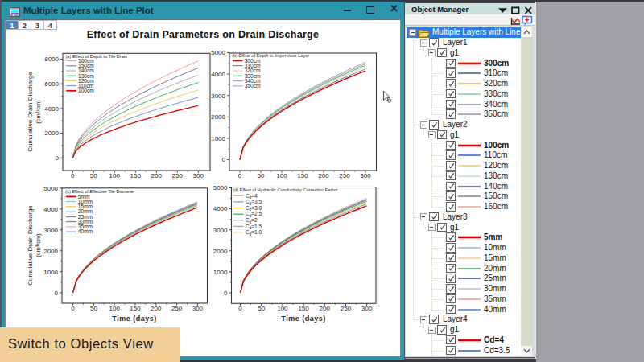  What do you see at coordinates (270, 56) in the screenshot?
I see `svg-text:(b) Effect of Depth to Impervi: (b) Effect of Depth to Impervious Layer` at bounding box center [270, 56].